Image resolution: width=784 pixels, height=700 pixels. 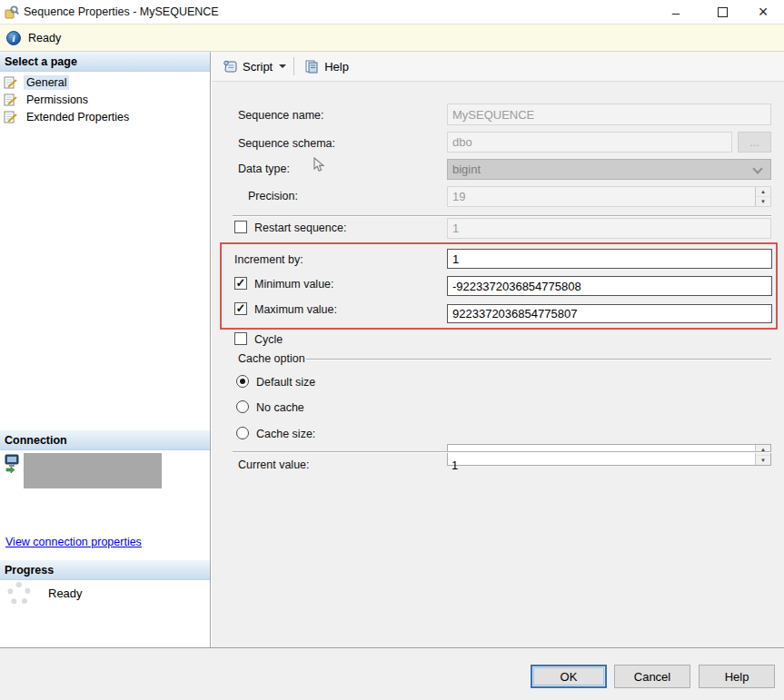 What do you see at coordinates (454, 465) in the screenshot?
I see `current-value-text: 1` at bounding box center [454, 465].